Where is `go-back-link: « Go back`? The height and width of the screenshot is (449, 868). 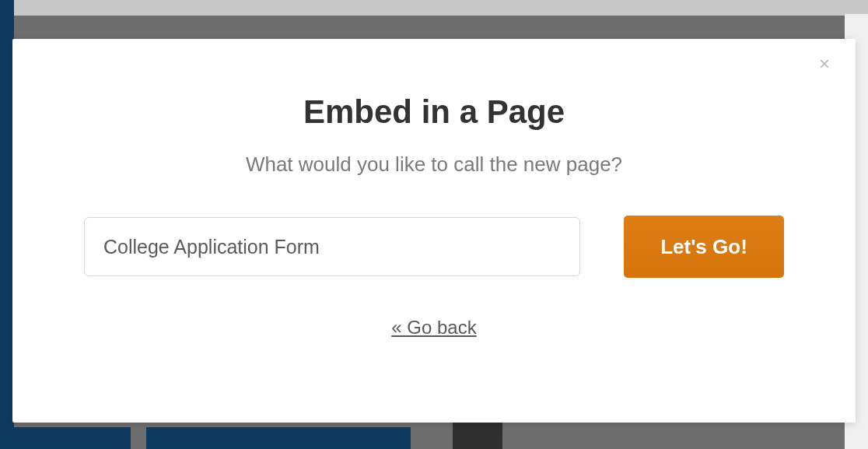
go-back-link: « Go back is located at coordinates (434, 328).